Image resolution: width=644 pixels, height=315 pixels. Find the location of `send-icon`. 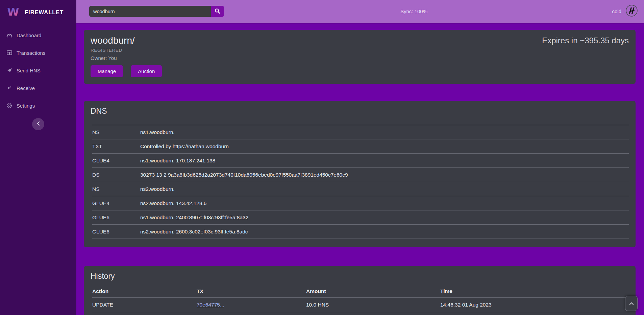

send-icon is located at coordinates (9, 70).